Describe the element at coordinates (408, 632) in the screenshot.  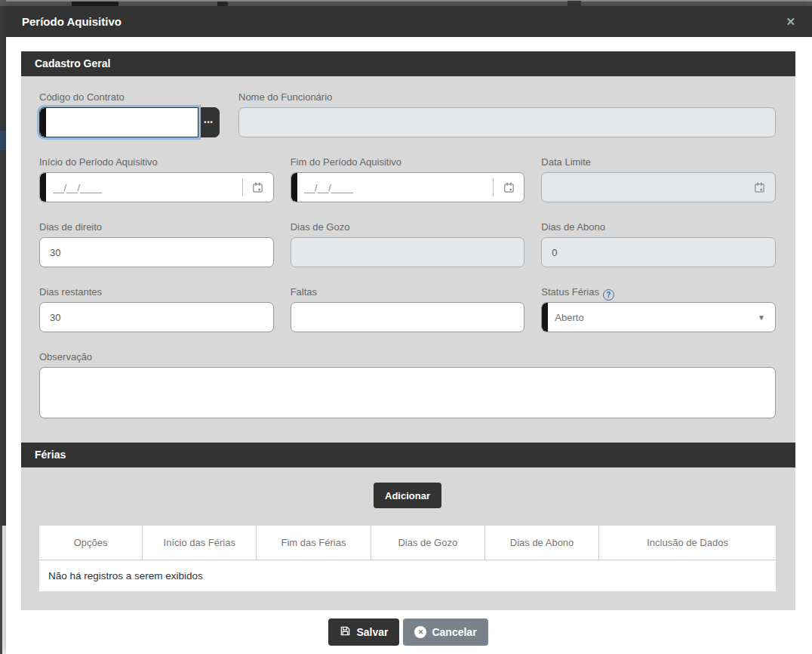
I see `modal-footer: Salvar ✕ Cancelar` at that location.